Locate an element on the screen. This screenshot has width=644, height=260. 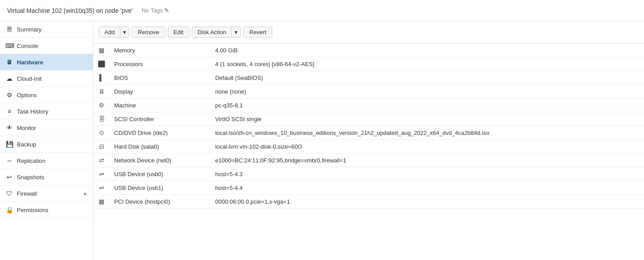
row-name-0: Memory is located at coordinates (160, 51).